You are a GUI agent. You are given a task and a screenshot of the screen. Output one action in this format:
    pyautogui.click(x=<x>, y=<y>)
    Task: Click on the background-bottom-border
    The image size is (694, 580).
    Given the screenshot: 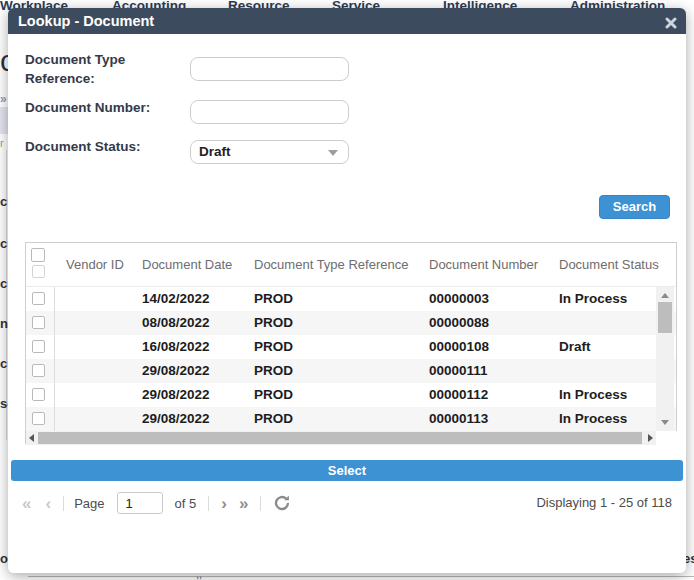 What is the action you would take?
    pyautogui.click(x=361, y=576)
    